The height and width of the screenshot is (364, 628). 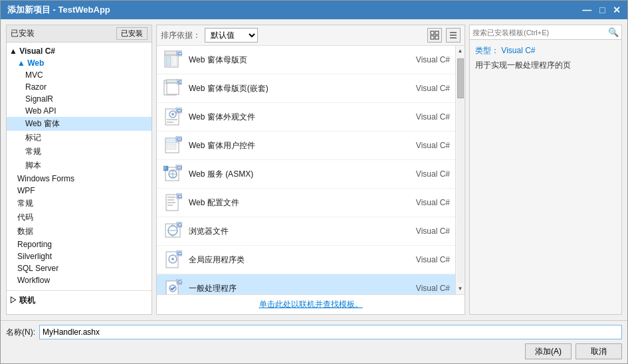 I want to click on silverlight-label: Silverlight, so click(x=35, y=256).